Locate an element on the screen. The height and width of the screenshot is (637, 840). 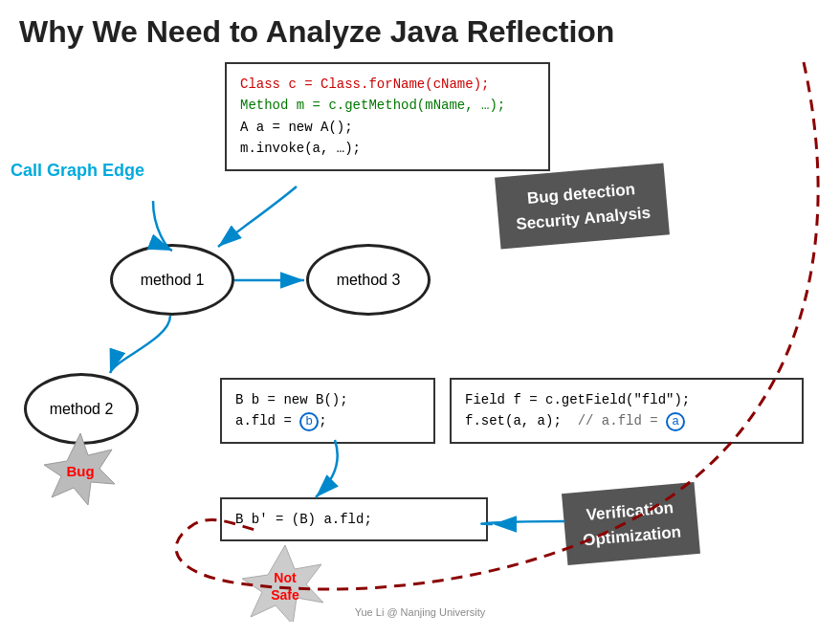
mid-right-line1: Field f = c.getField("fld"); is located at coordinates (627, 400).